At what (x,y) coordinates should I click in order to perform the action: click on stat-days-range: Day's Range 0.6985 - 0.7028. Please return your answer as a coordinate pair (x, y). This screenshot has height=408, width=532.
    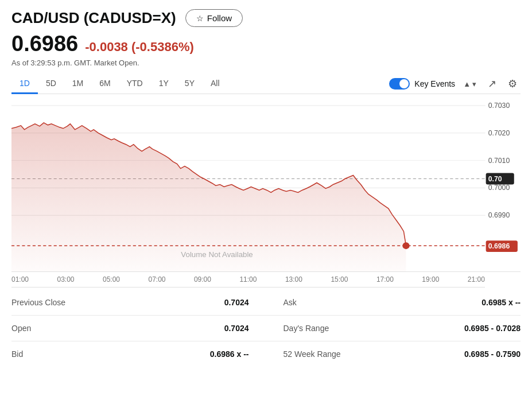
    Looking at the image, I should click on (394, 328).